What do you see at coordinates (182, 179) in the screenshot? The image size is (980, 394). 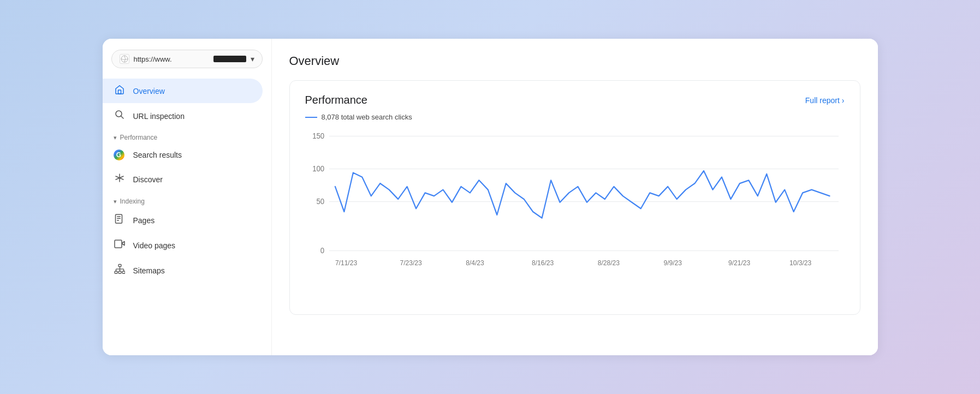 I see `sidebar-item-discover: Discover` at bounding box center [182, 179].